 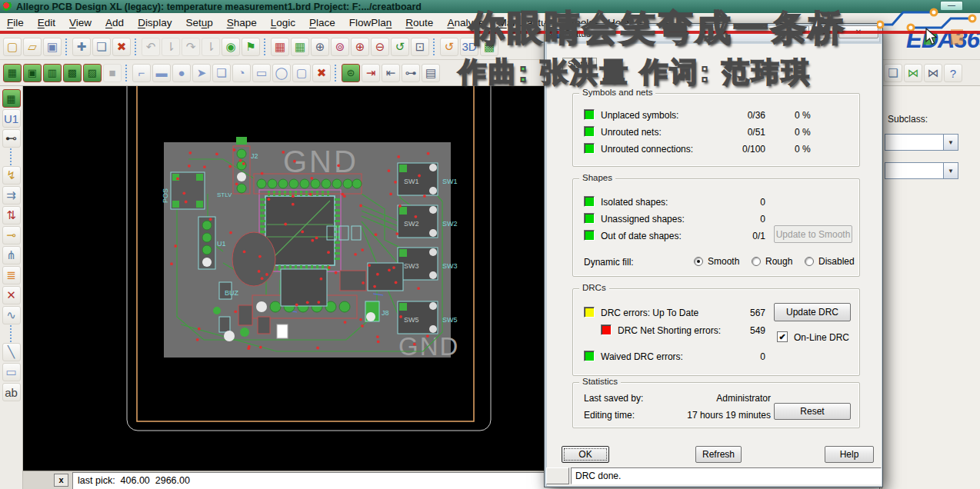 I want to click on delete-icon: ✖, so click(x=122, y=47).